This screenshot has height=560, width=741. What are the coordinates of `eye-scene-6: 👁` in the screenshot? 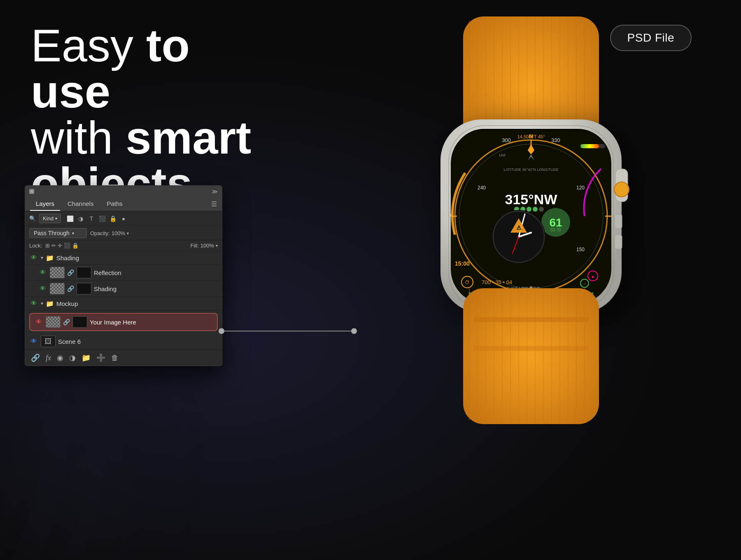 It's located at (34, 341).